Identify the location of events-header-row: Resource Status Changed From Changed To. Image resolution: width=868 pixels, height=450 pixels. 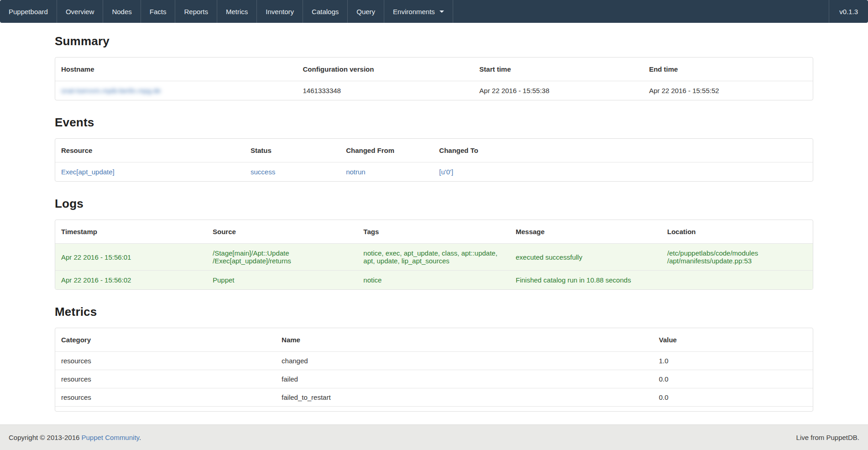
(434, 151).